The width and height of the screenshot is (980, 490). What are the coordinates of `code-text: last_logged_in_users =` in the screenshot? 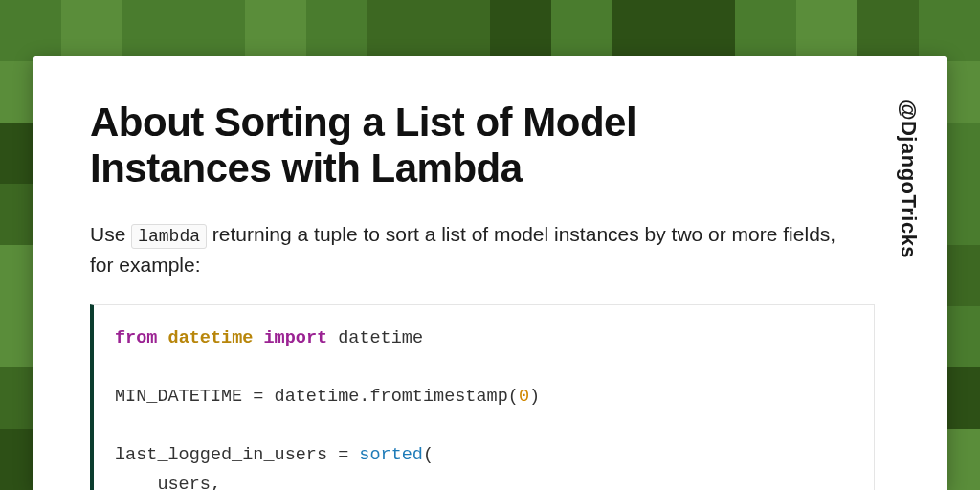 It's located at (237, 456).